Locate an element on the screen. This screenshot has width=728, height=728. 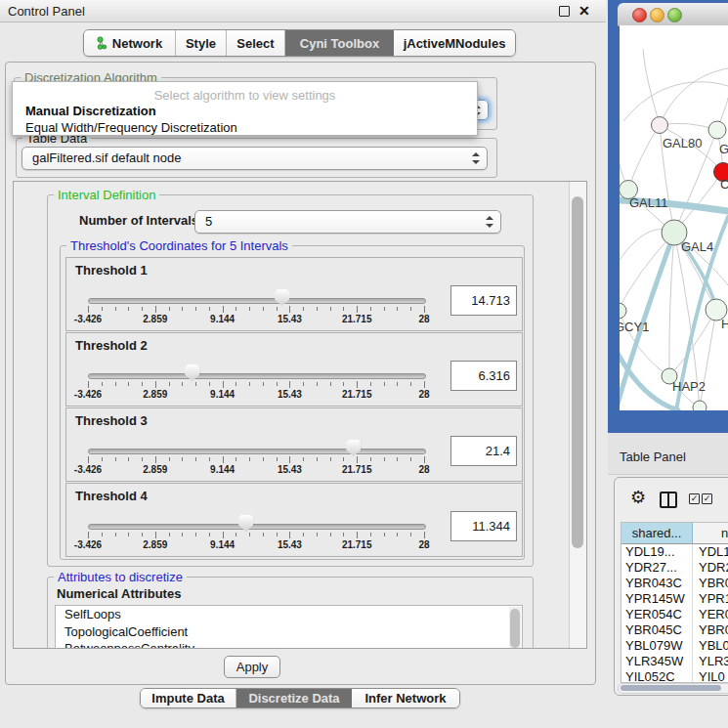
cell-shared-name: YBR043C is located at coordinates (657, 583).